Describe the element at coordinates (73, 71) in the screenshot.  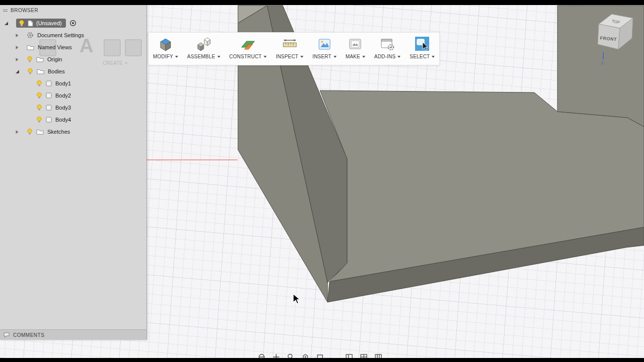
I see `tree-item-bodies: Bodies` at that location.